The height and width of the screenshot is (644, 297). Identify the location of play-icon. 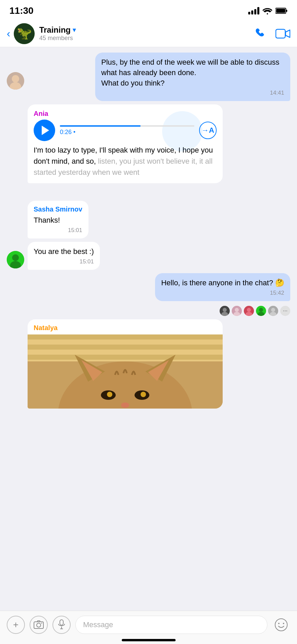
(45, 130).